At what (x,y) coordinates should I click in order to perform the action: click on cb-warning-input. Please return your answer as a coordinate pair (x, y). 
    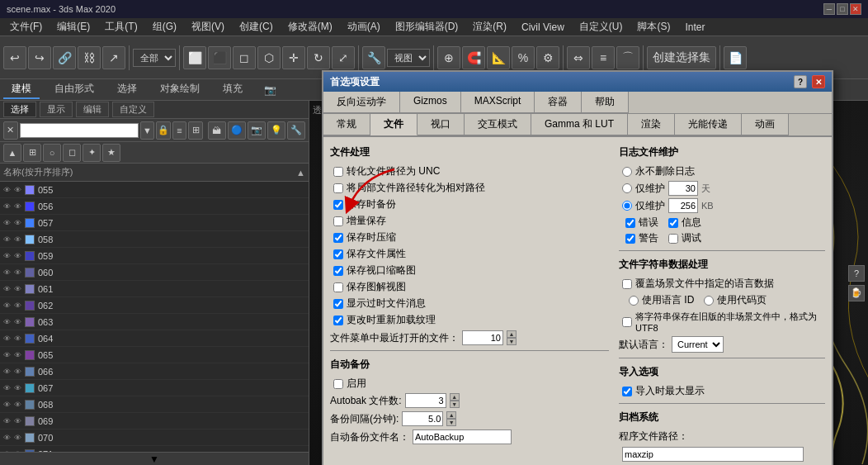
    Looking at the image, I should click on (630, 239).